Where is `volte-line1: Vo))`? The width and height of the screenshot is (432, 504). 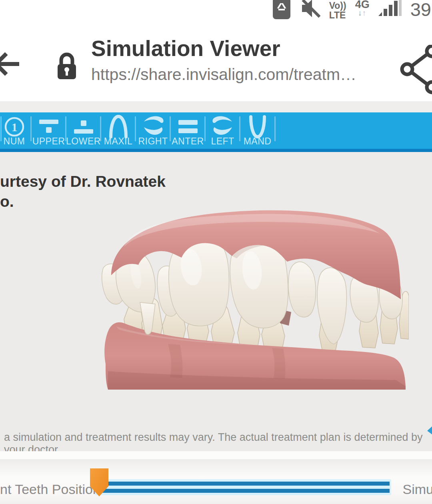
volte-line1: Vo)) is located at coordinates (338, 6).